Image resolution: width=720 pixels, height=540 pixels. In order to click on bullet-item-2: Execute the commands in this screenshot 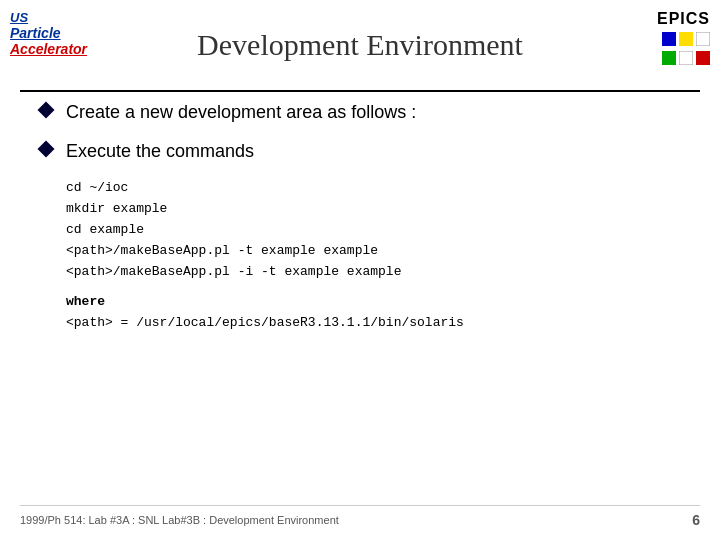, I will do `click(360, 152)`.